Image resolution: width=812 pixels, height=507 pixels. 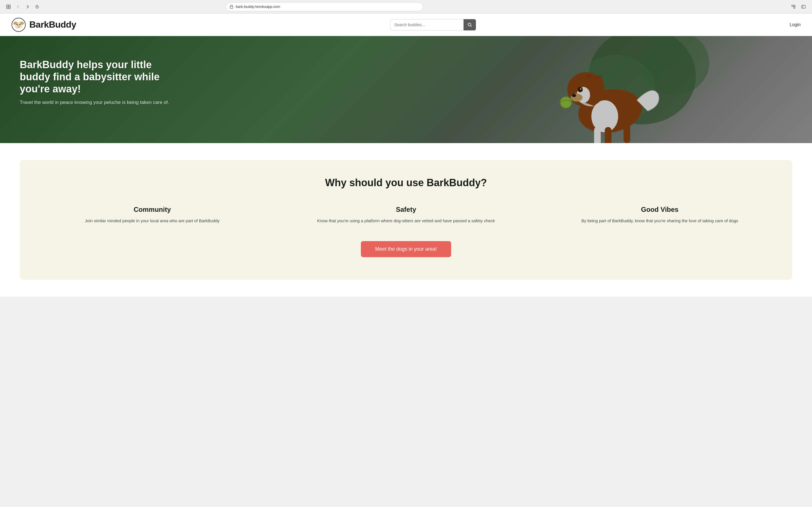 I want to click on search-button, so click(x=470, y=25).